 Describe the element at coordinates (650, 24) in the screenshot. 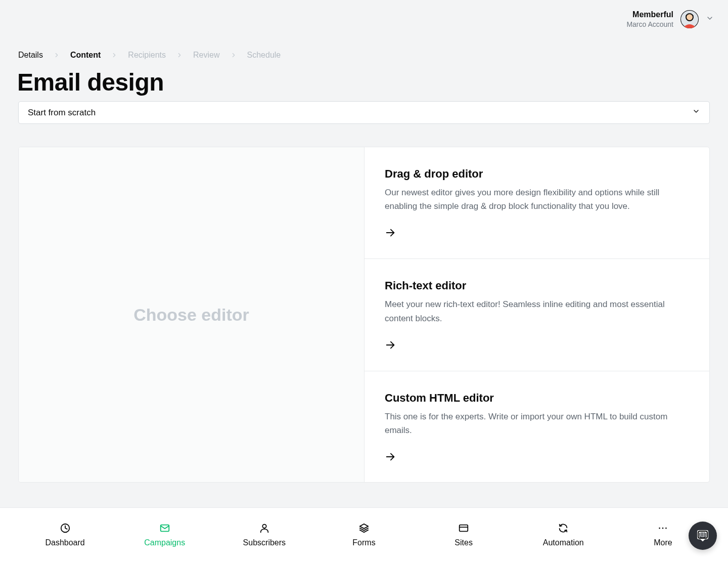

I see `account-sub: Marco Account` at that location.